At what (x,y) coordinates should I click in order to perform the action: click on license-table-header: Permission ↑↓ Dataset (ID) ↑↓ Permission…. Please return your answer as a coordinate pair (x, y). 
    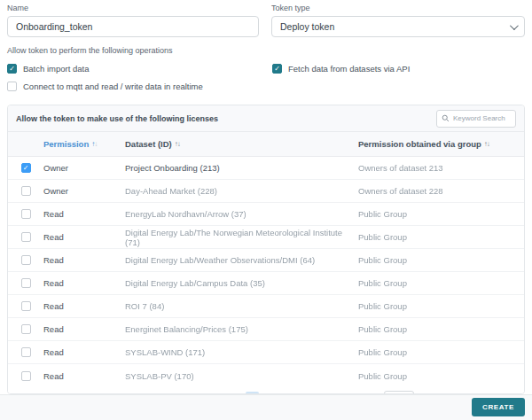
    Looking at the image, I should click on (266, 144).